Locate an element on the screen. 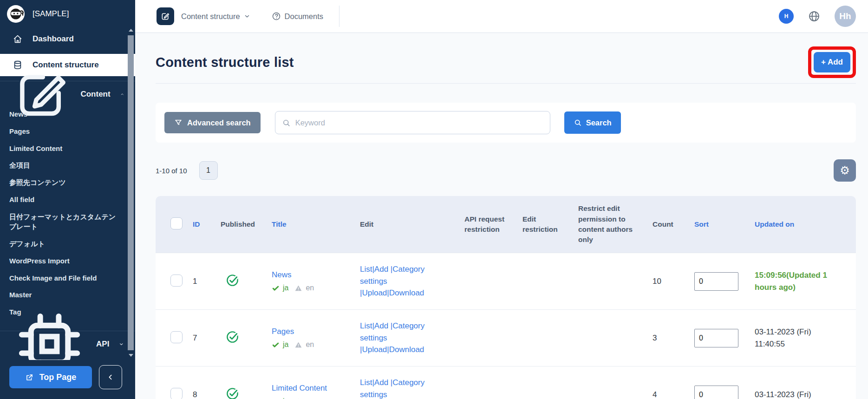 Image resolution: width=868 pixels, height=399 pixels. chevron-down-icon is located at coordinates (247, 16).